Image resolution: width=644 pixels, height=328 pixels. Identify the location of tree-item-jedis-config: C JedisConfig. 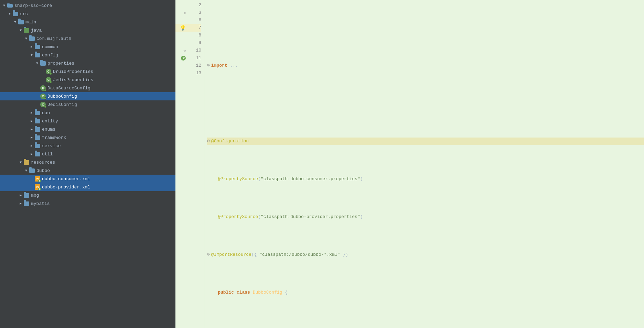
(88, 105).